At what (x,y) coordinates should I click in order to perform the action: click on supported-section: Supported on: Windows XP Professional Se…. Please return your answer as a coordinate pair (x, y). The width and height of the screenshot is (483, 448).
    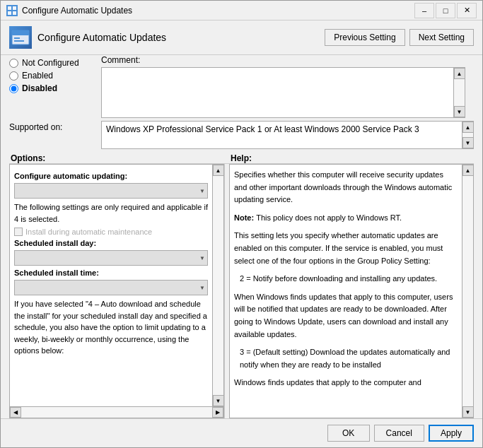
    Looking at the image, I should click on (242, 137).